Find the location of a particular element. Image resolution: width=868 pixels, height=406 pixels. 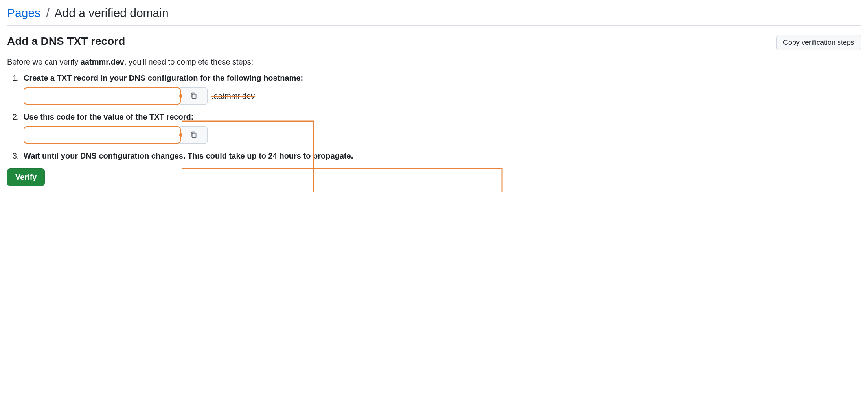

intro-text: Before we can verify aatmmr.dev, you'll … is located at coordinates (434, 62).